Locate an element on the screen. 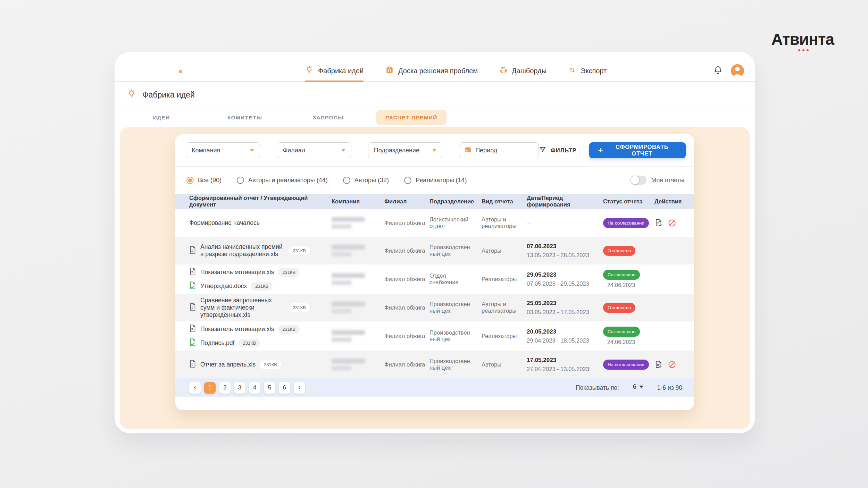  nav-label: Фабрика идей is located at coordinates (341, 71).